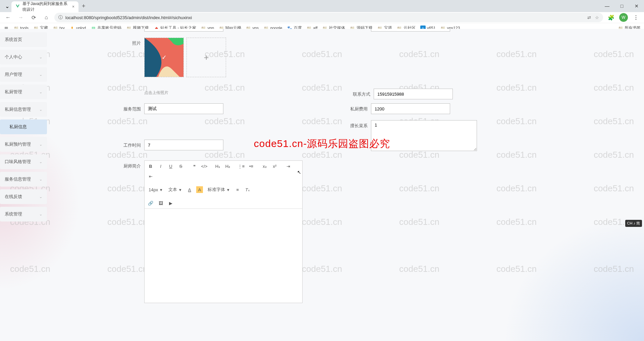 This screenshot has width=644, height=341. I want to click on tab-list-dropdown: ⌄, so click(7, 6).